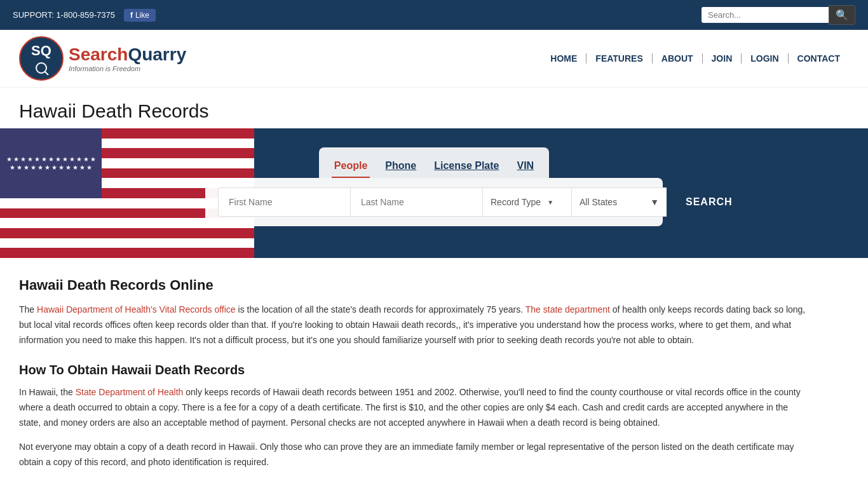 This screenshot has width=868, height=488. I want to click on fb-like-label: Like, so click(142, 15).